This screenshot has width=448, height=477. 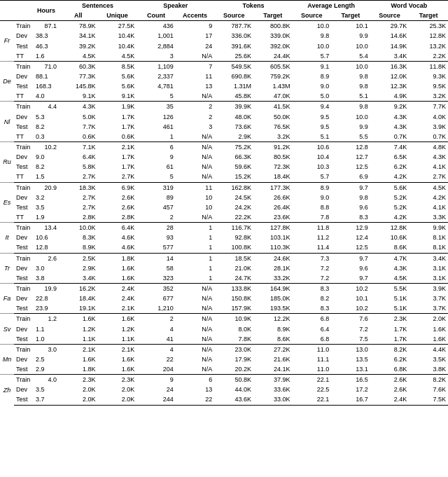 What do you see at coordinates (78, 237) in the screenshot?
I see `sent-all-cell: 8.3K` at bounding box center [78, 237].